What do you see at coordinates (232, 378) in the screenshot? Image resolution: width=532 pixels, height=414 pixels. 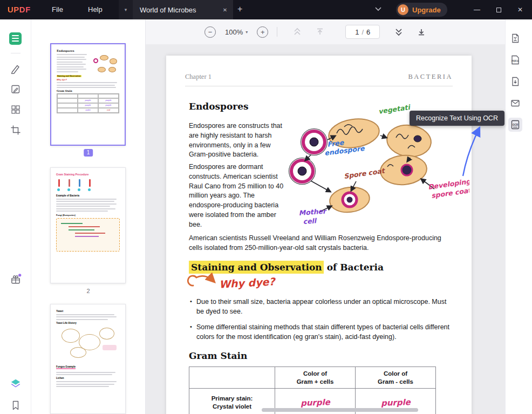 I see `table-corner-cell` at bounding box center [232, 378].